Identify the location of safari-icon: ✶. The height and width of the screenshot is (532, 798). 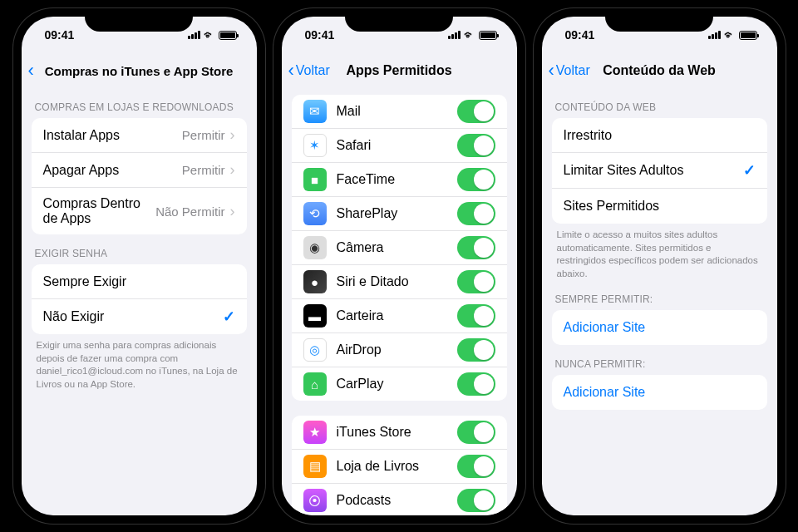
(315, 145).